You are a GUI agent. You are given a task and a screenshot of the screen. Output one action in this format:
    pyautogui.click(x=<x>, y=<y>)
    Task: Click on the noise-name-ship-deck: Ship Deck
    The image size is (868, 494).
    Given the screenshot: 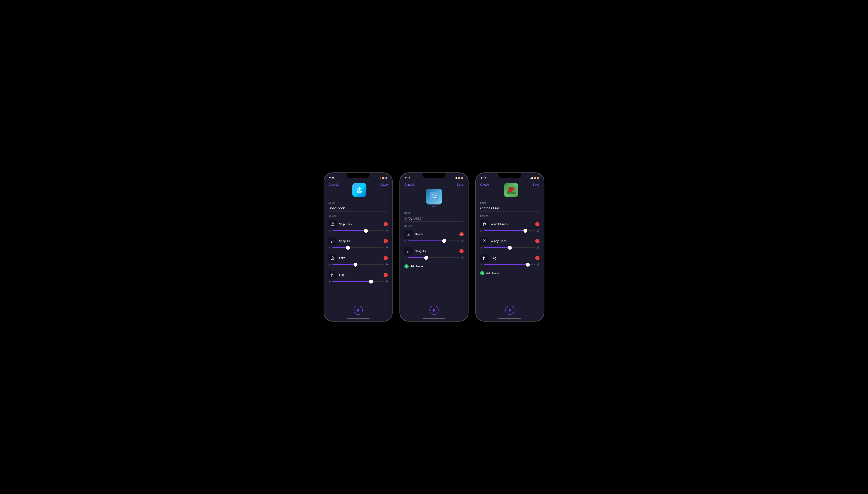 What is the action you would take?
    pyautogui.click(x=360, y=224)
    